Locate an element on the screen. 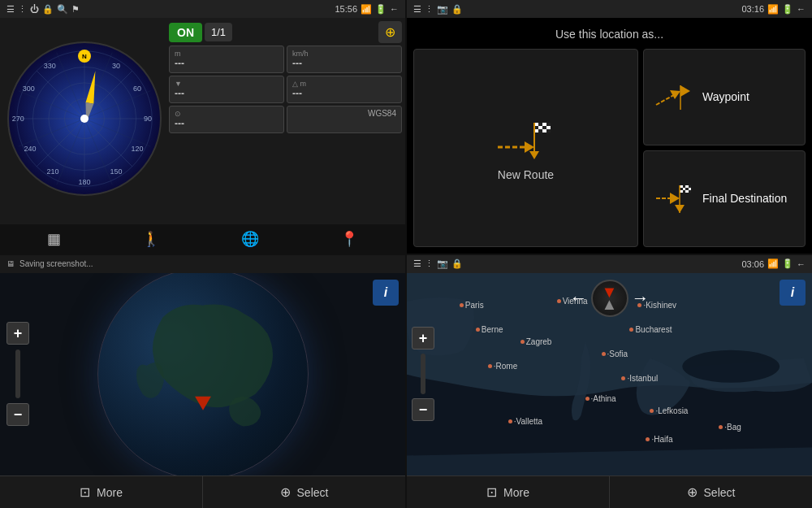 The image size is (812, 508). label-240: 240 is located at coordinates (31, 149).